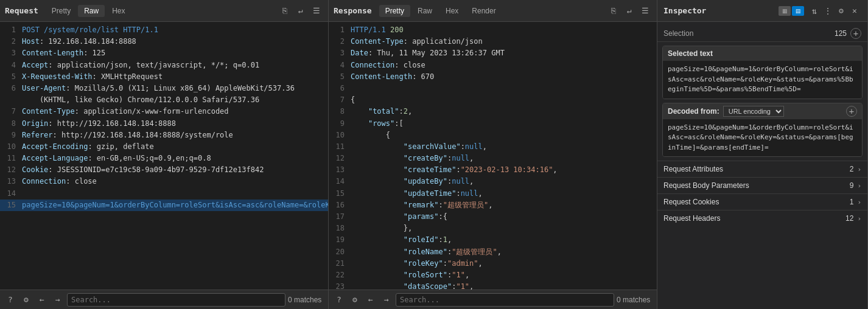  Describe the element at coordinates (859, 219) in the screenshot. I see `chevron-request-headers: ›` at that location.